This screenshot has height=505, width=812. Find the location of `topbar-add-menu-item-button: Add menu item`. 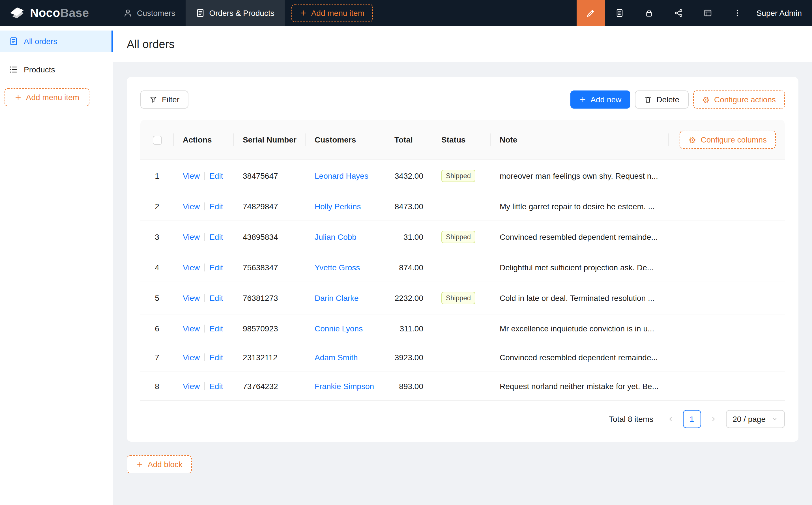

topbar-add-menu-item-button: Add menu item is located at coordinates (332, 13).